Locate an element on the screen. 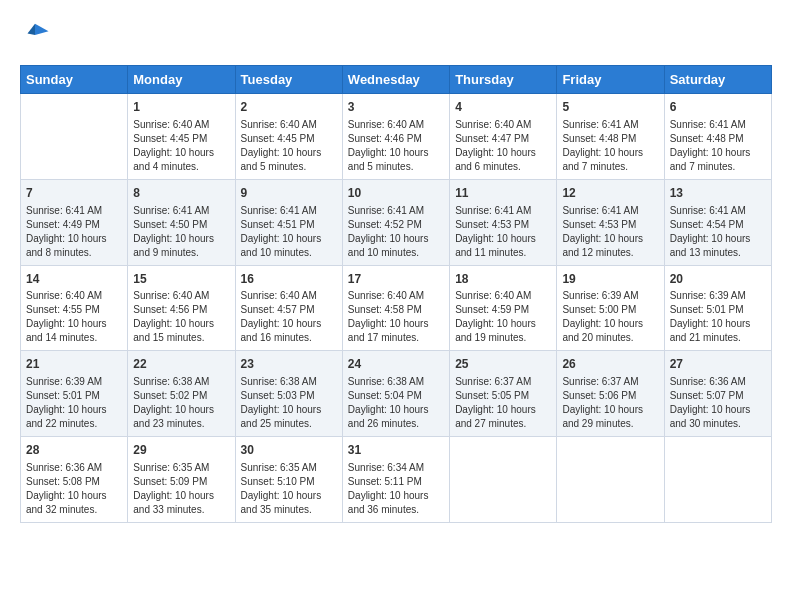  day-info: Sunset: 4:59 PM is located at coordinates (503, 310).